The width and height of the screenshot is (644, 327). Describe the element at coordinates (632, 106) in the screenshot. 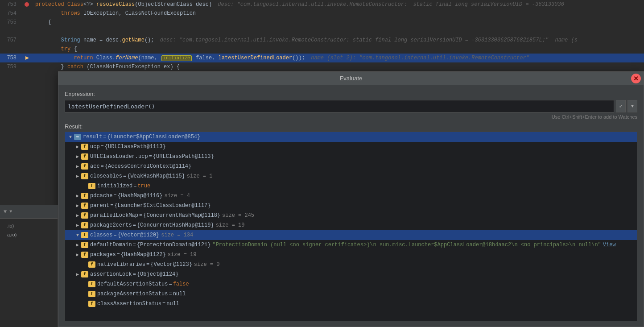

I see `expression-dropdown-button: ▼` at that location.